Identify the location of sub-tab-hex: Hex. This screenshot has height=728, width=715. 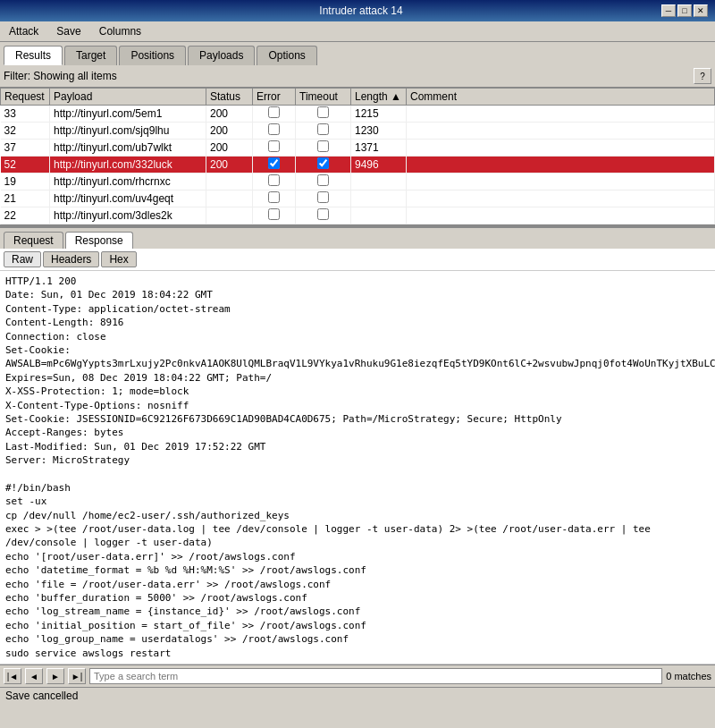
(118, 259).